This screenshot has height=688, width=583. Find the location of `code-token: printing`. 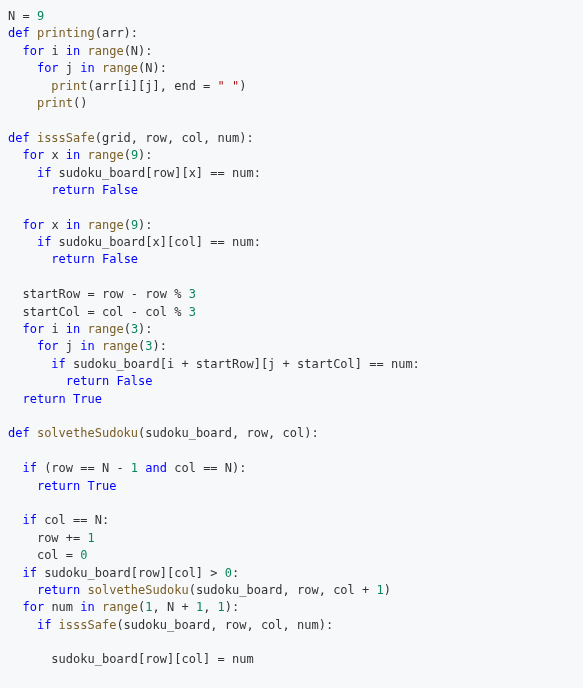

code-token: printing is located at coordinates (66, 33).